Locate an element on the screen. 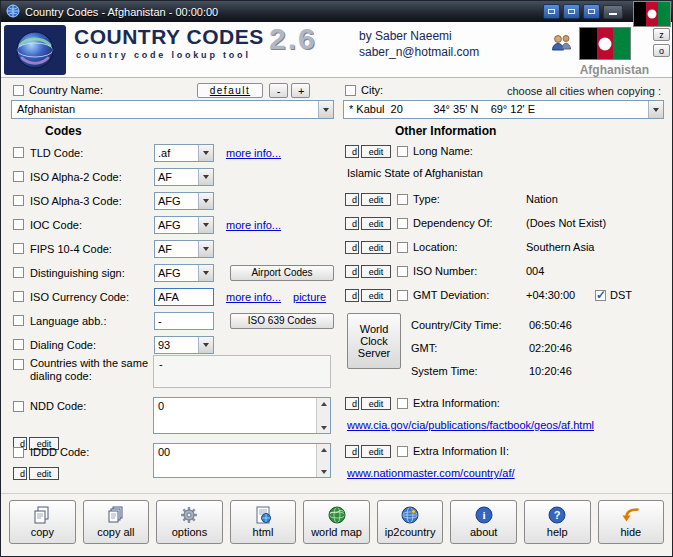 The width and height of the screenshot is (673, 557). currency-picture-link: picture is located at coordinates (310, 297).